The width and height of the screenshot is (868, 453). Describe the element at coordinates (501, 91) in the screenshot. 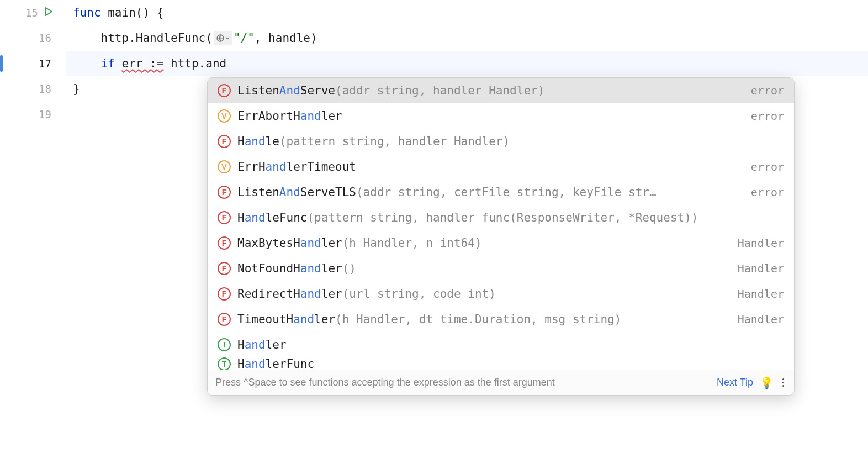

I see `completion-item: FListenAndServe(addr string, handler Han…` at that location.